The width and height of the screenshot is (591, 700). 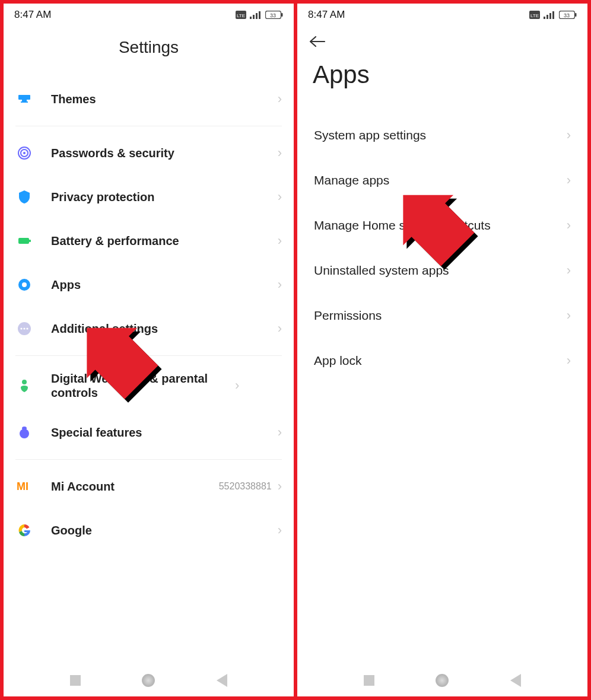 I want to click on row-label: Manage apps, so click(x=440, y=180).